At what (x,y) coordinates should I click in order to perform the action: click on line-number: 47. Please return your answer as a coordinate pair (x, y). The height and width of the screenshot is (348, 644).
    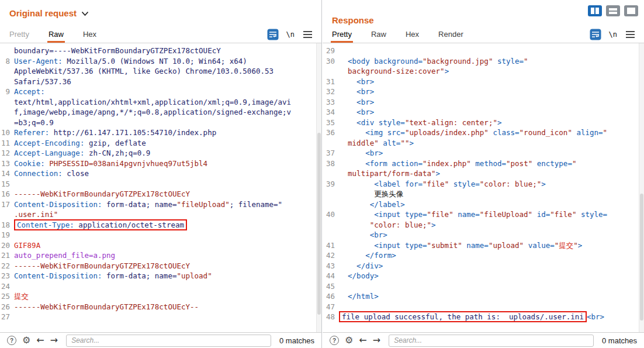
    Looking at the image, I should click on (331, 307).